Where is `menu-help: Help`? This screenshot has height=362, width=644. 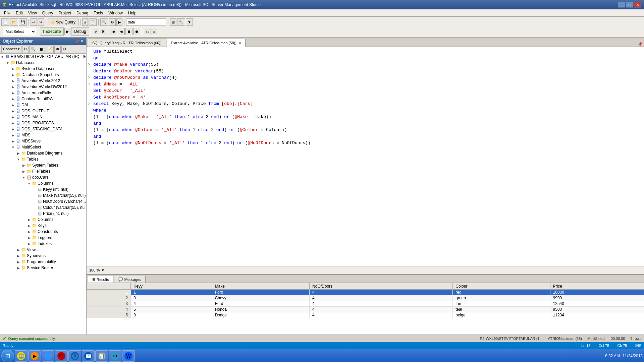 menu-help: Help is located at coordinates (132, 13).